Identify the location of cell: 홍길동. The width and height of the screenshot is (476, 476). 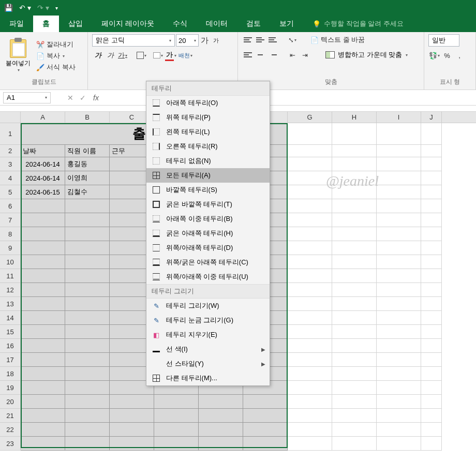
(87, 165).